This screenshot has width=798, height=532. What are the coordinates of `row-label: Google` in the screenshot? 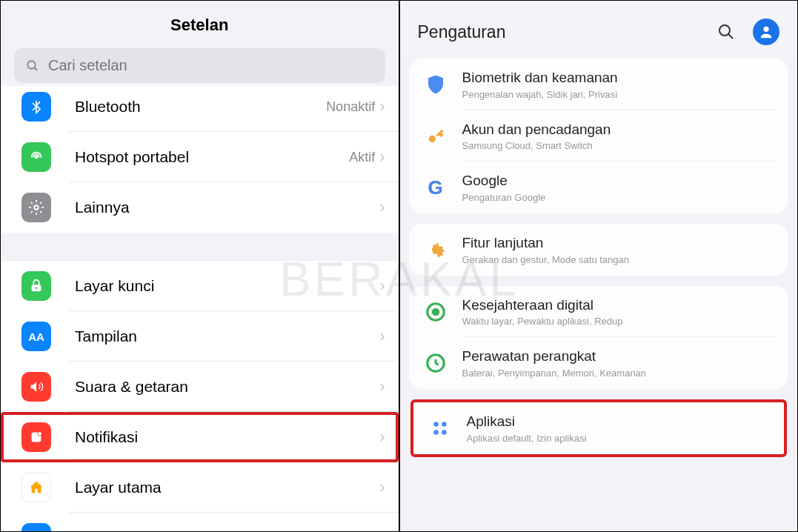 It's located at (619, 181).